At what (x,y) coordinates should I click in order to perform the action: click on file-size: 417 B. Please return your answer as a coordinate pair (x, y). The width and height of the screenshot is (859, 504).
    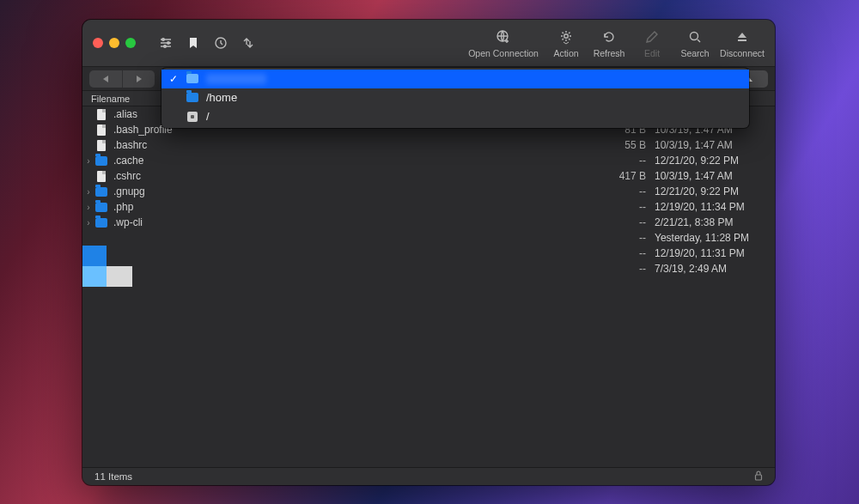
    Looking at the image, I should click on (624, 176).